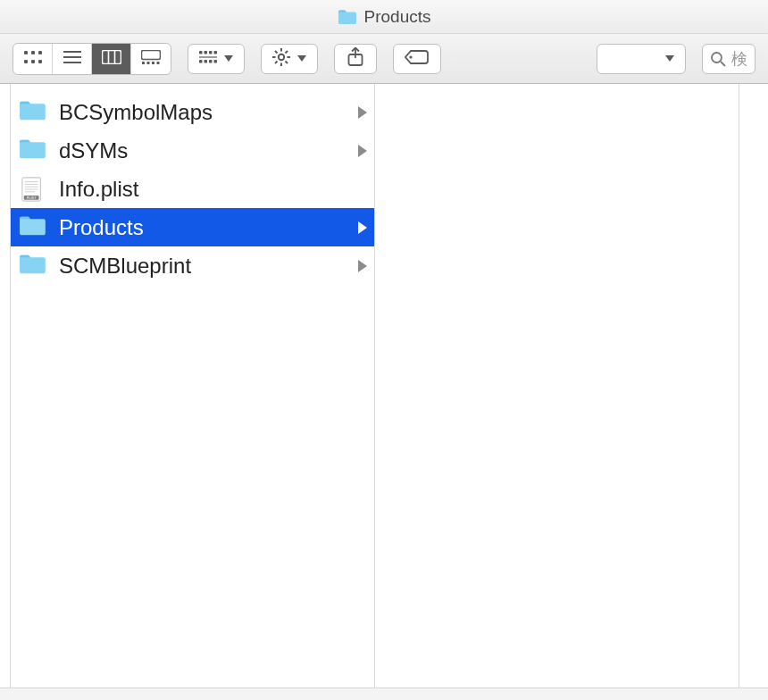 This screenshot has height=700, width=768. What do you see at coordinates (384, 694) in the screenshot?
I see `status-bar` at bounding box center [384, 694].